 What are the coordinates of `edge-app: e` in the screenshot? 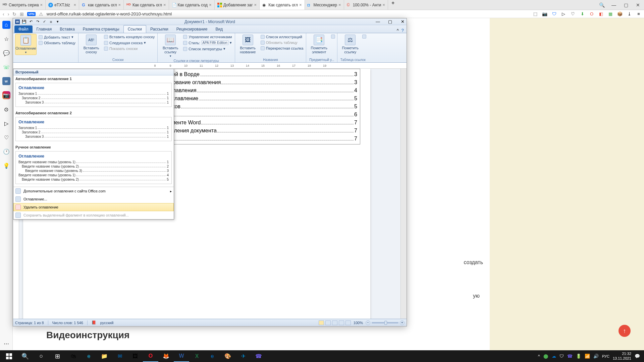 It's located at (212, 356).